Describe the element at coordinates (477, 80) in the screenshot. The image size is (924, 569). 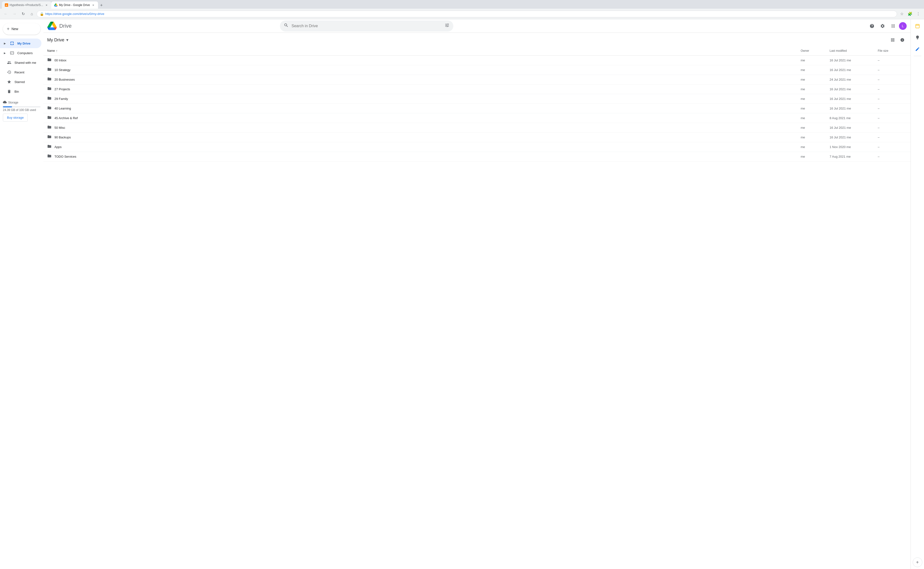
I see `table-row: 20 Businesses me 24 Jul 2021 me –` at that location.